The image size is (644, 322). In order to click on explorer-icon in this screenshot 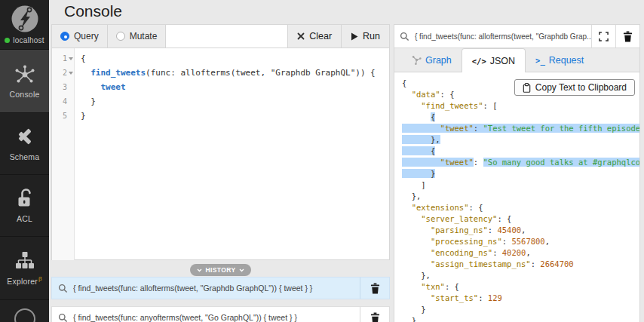, I will do `click(25, 260)`.